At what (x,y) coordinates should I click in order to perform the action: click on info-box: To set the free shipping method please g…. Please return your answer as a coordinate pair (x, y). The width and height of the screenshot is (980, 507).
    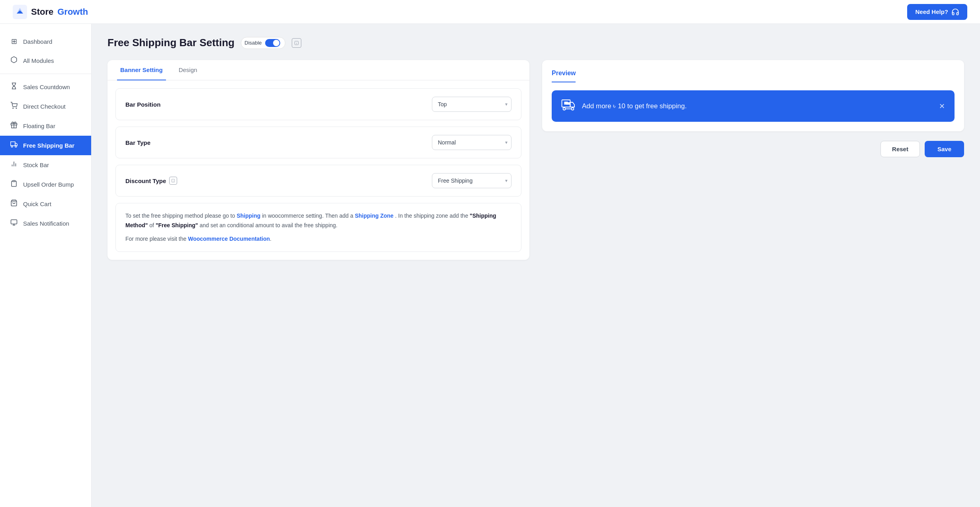
    Looking at the image, I should click on (318, 228).